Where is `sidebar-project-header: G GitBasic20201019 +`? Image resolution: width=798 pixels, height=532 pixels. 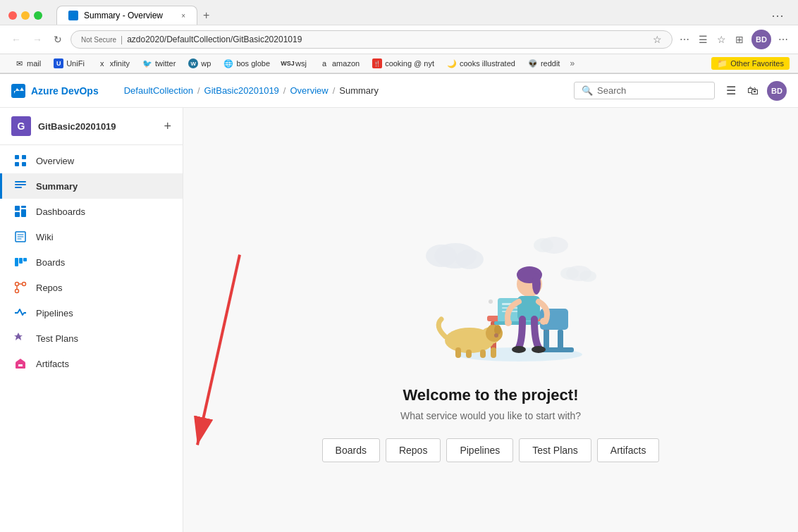
sidebar-project-header: G GitBasic20201019 + is located at coordinates (92, 127).